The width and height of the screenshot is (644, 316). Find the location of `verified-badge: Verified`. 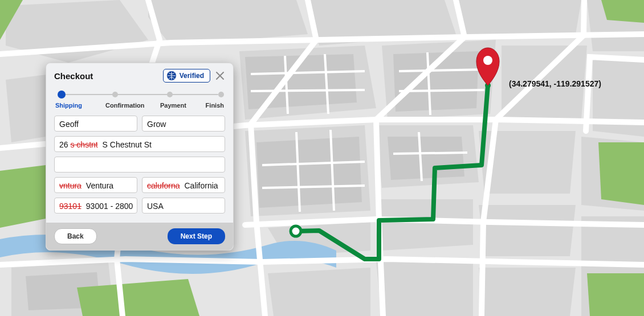

verified-badge: Verified is located at coordinates (187, 76).